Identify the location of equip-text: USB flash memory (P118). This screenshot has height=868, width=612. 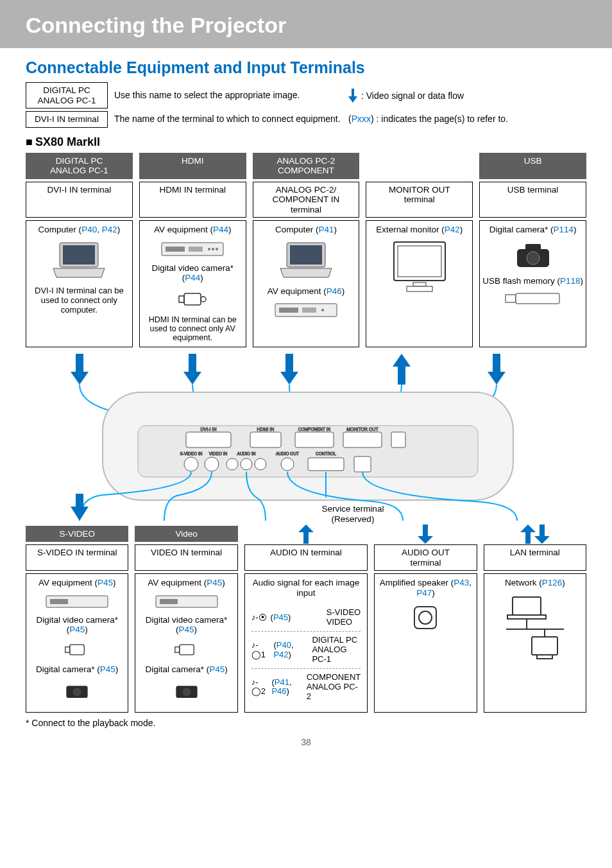
(532, 281).